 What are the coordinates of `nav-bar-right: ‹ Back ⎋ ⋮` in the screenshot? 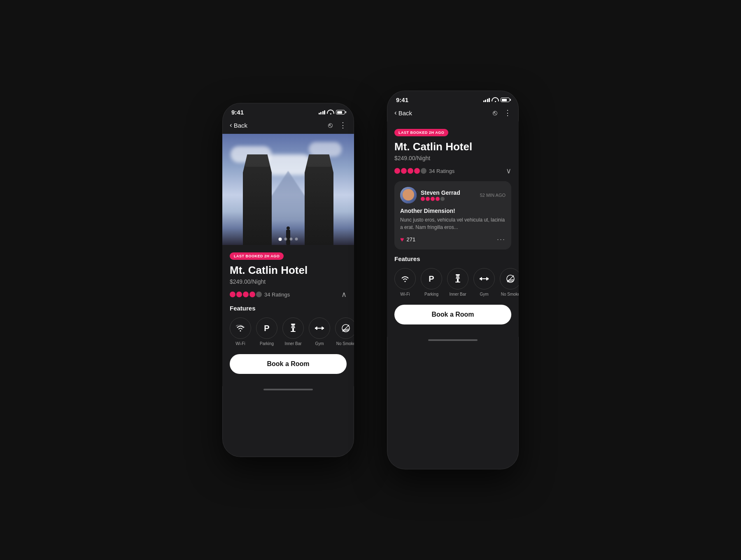 It's located at (453, 114).